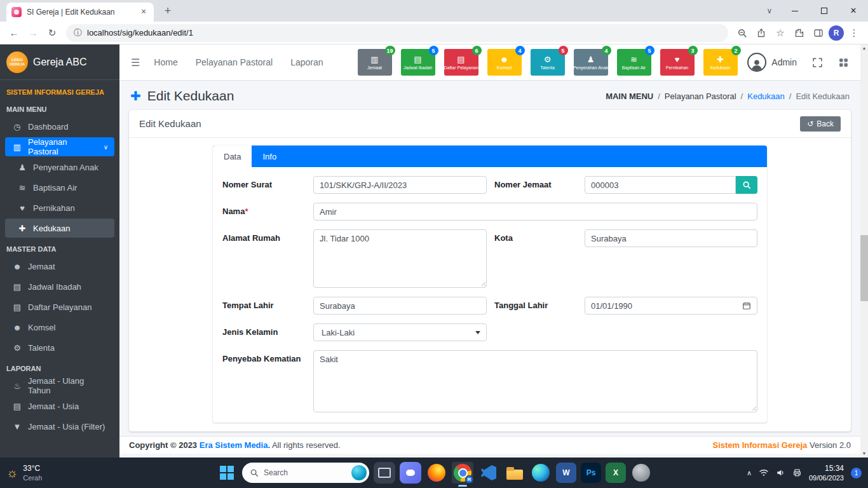 The height and width of the screenshot is (488, 868). Describe the element at coordinates (60, 266) in the screenshot. I see `sidebar-item-jemaat: ☻Jemaat` at that location.